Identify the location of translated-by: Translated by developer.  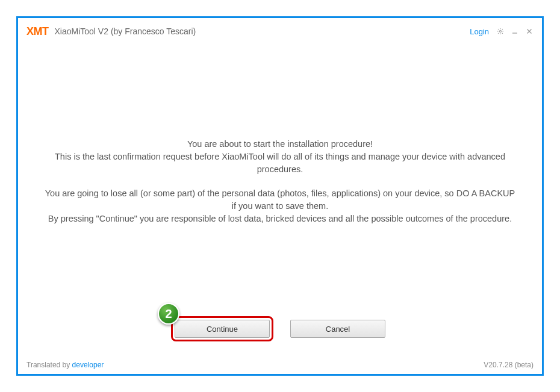
(65, 365).